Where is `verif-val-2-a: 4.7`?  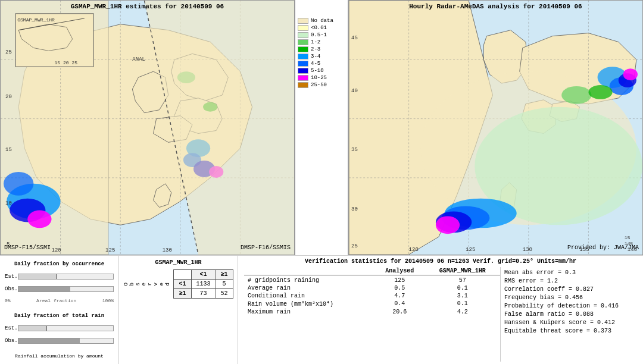
verif-val-2-a: 4.7 is located at coordinates (399, 296).